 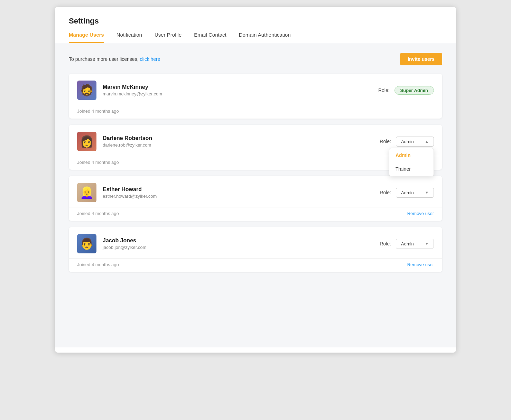 What do you see at coordinates (265, 37) in the screenshot?
I see `tab-domain-authentication: Domain Authentication` at bounding box center [265, 37].